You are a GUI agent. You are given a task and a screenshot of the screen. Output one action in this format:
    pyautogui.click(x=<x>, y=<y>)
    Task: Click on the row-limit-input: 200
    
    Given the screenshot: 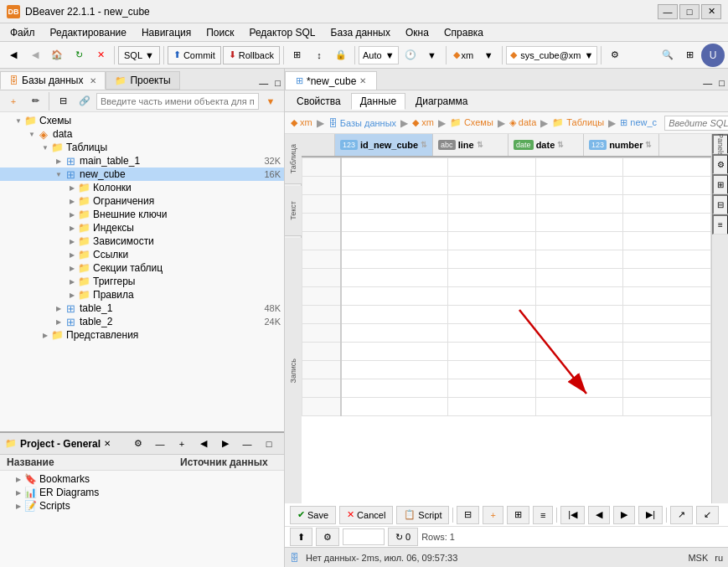 What is the action you would take?
    pyautogui.click(x=364, y=537)
    